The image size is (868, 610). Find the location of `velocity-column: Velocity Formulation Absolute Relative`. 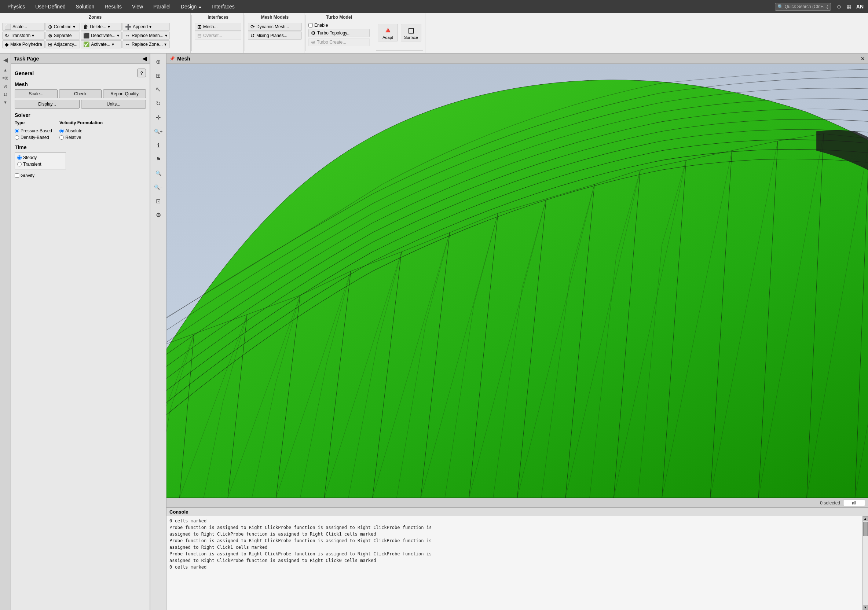

velocity-column: Velocity Formulation Absolute Relative is located at coordinates (81, 130).